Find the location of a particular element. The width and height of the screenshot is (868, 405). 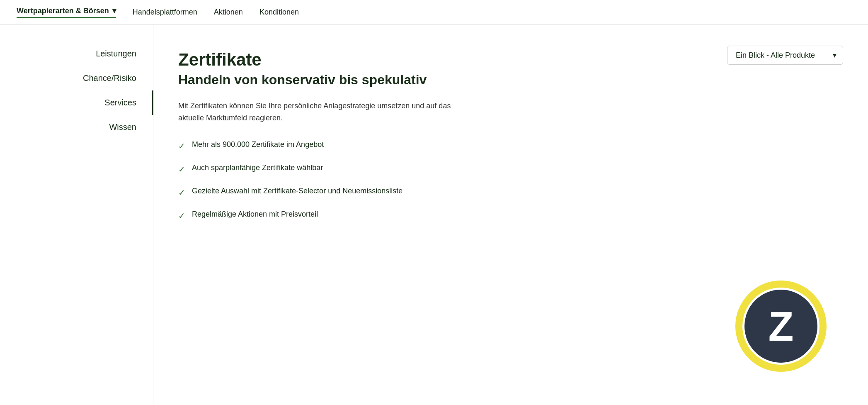

nav-primary-label: Wertpapierarten & Börsen is located at coordinates (63, 11).